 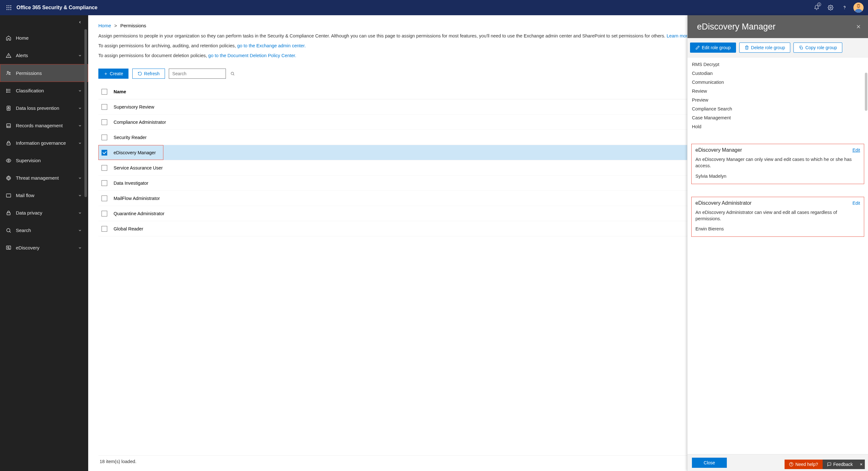 I want to click on settings-button, so click(x=831, y=7).